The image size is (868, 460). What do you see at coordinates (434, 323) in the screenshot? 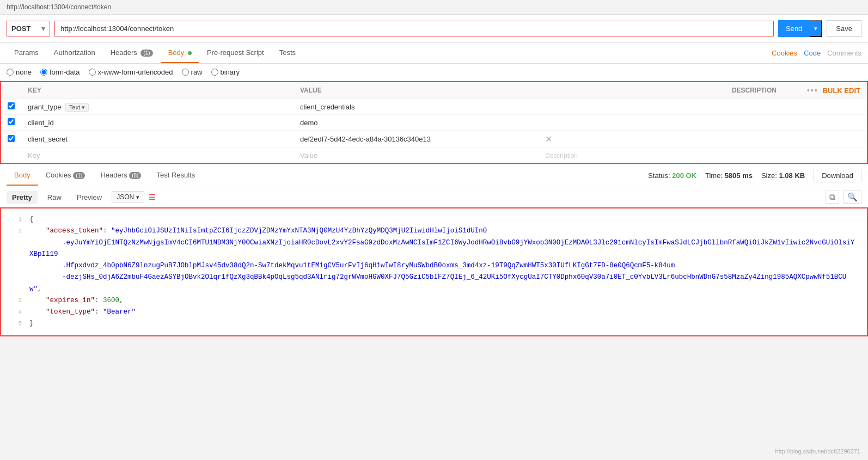
I see `json-line: 5 }` at bounding box center [434, 323].